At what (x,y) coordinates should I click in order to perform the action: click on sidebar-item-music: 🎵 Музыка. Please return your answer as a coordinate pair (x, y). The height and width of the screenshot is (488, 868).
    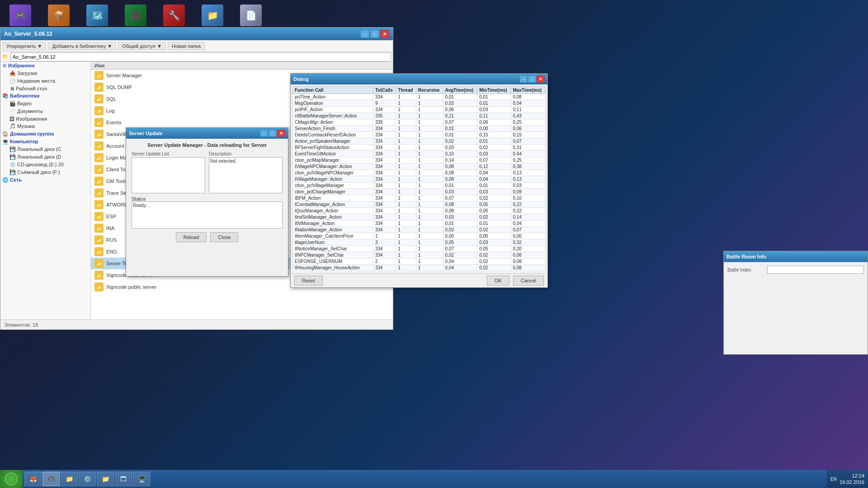
    Looking at the image, I should click on (45, 127).